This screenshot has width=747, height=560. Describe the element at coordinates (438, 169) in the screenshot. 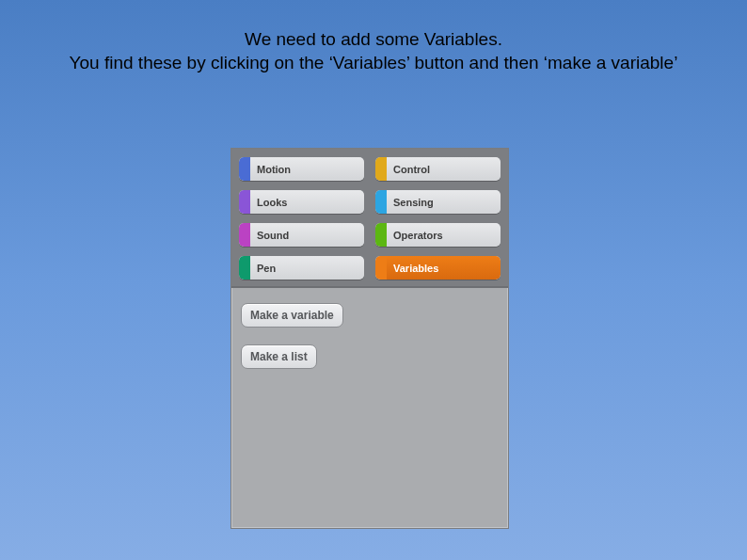

I see `category-control: Control` at that location.